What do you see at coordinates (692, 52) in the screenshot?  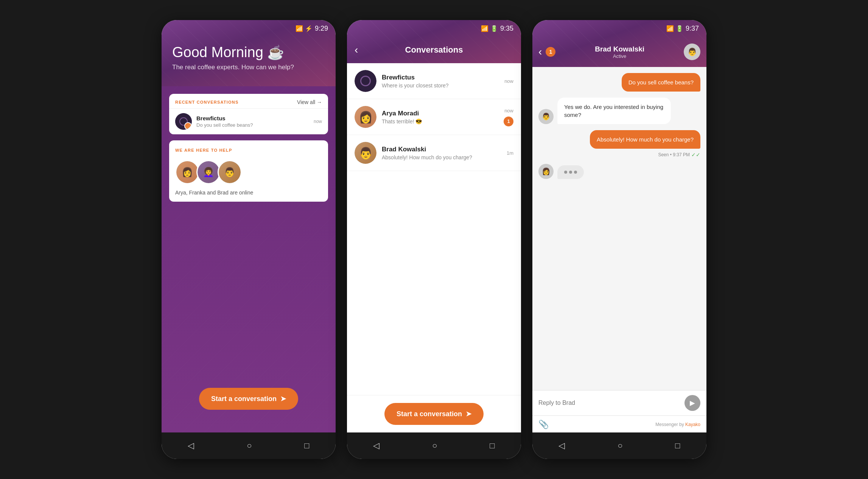 I see `chat-avatar: 👨` at bounding box center [692, 52].